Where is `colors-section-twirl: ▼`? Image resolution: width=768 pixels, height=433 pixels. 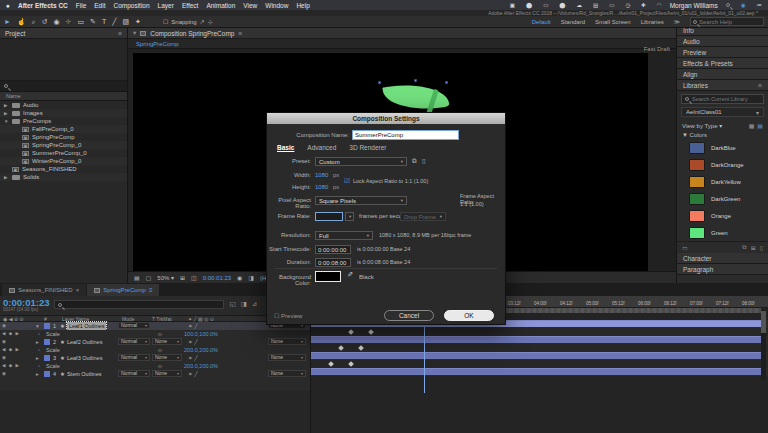
colors-section-twirl: ▼ is located at coordinates (686, 135).